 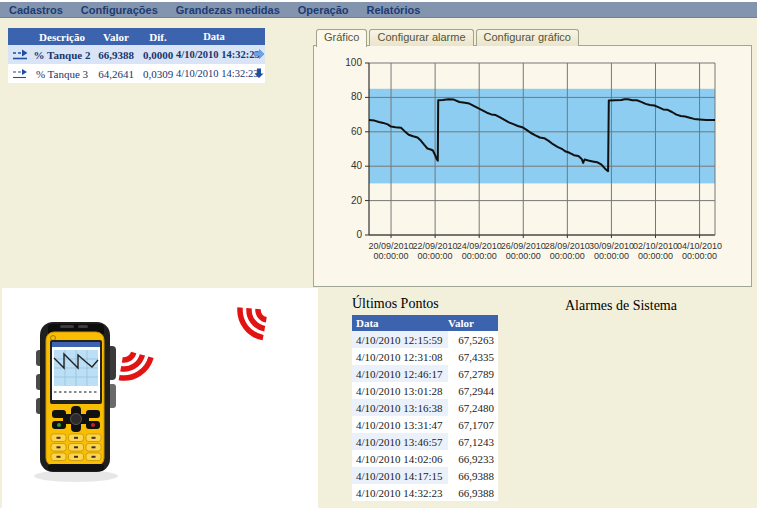 What do you see at coordinates (62, 37) in the screenshot?
I see `col-header-descricao: Descrição` at bounding box center [62, 37].